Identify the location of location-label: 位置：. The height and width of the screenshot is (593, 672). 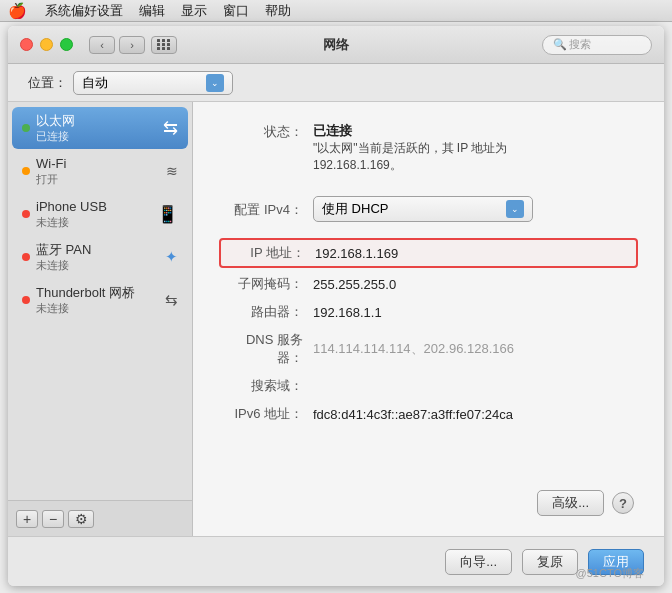
(48, 83).